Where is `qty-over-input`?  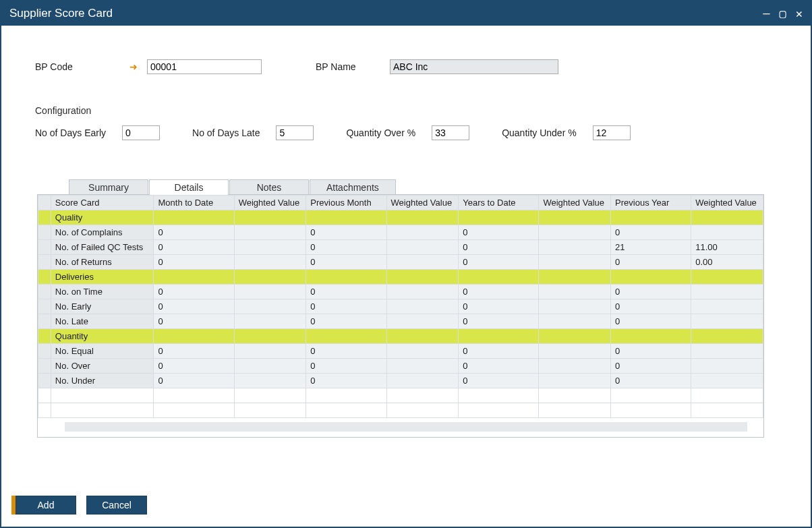 qty-over-input is located at coordinates (451, 133).